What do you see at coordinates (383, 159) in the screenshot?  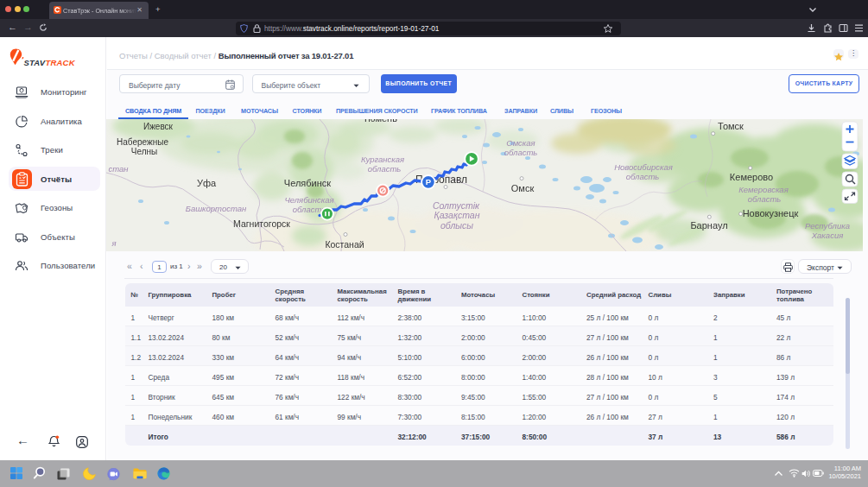 I see `svg-text: Курганская` at bounding box center [383, 159].